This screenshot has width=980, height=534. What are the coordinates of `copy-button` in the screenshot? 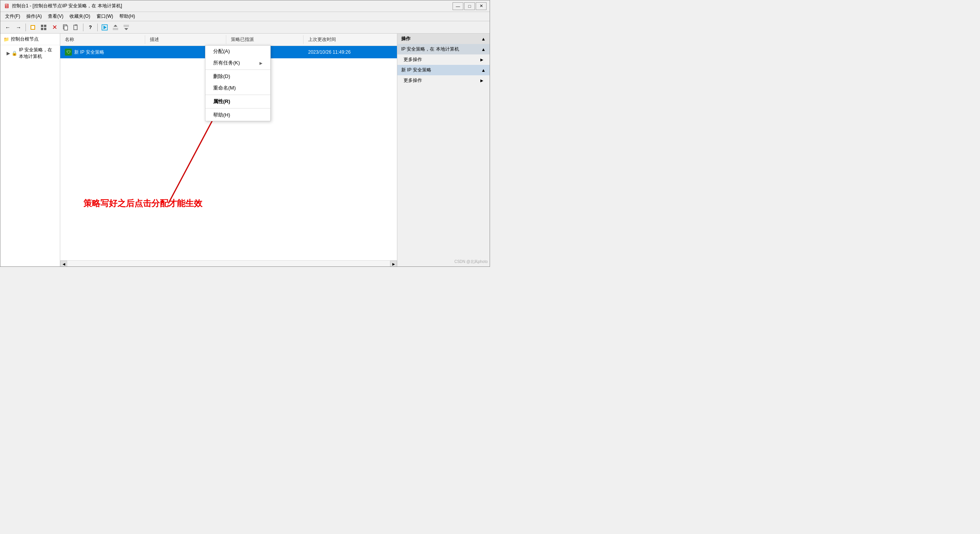 It's located at (65, 27).